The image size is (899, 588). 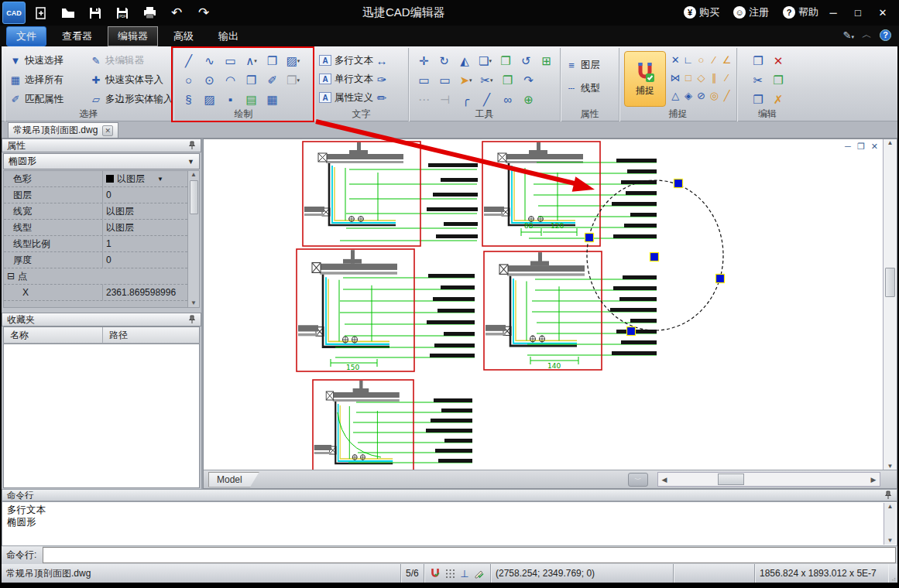 What do you see at coordinates (11, 276) in the screenshot?
I see `collapse-box-icon: ⊟` at bounding box center [11, 276].